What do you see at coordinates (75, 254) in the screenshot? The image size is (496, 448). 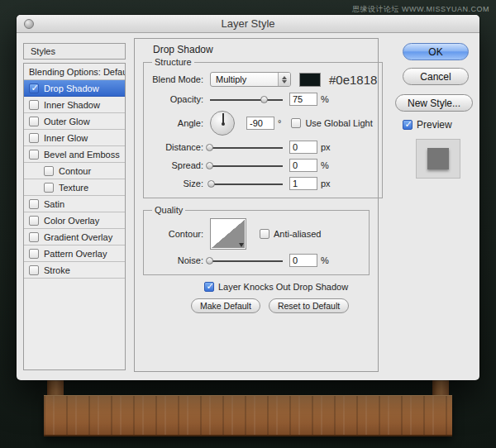 I see `style-row-label: Pattern Overlay` at bounding box center [75, 254].